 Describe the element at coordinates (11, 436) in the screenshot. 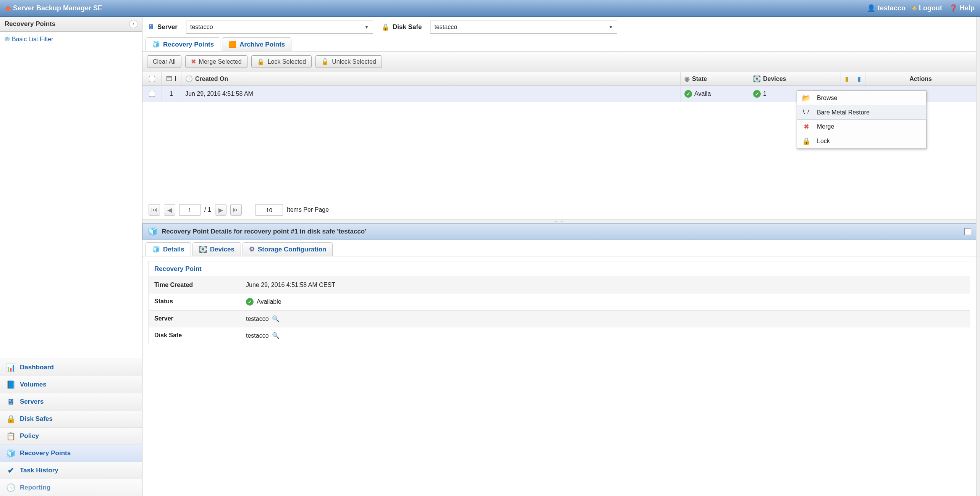

I see `policy-icon: 📋` at that location.